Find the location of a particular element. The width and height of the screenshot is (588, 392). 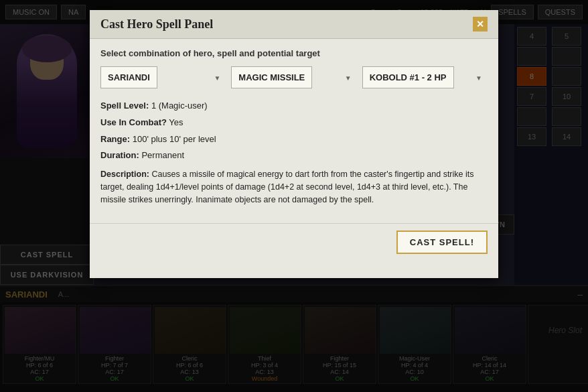

modal-title: Cast Hero Spell Panel is located at coordinates (157, 24).